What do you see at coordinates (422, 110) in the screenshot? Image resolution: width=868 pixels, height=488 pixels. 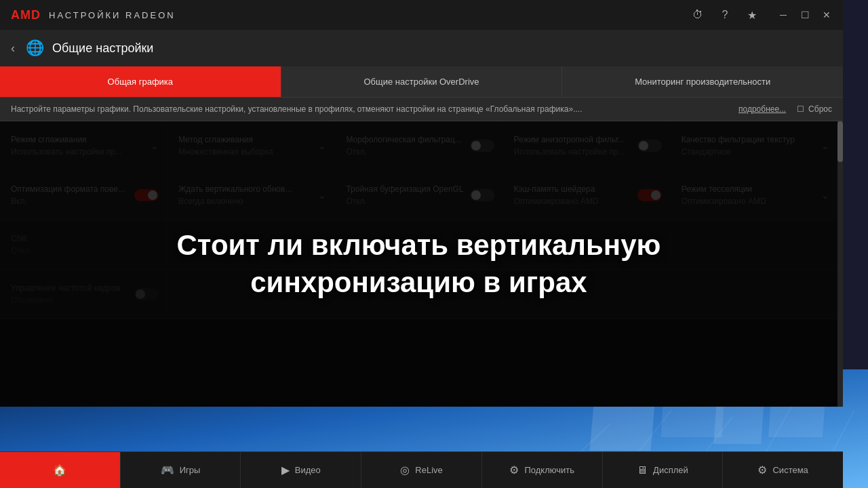 I see `info-bar: Настройте параметры графики. Пользовател…` at bounding box center [422, 110].